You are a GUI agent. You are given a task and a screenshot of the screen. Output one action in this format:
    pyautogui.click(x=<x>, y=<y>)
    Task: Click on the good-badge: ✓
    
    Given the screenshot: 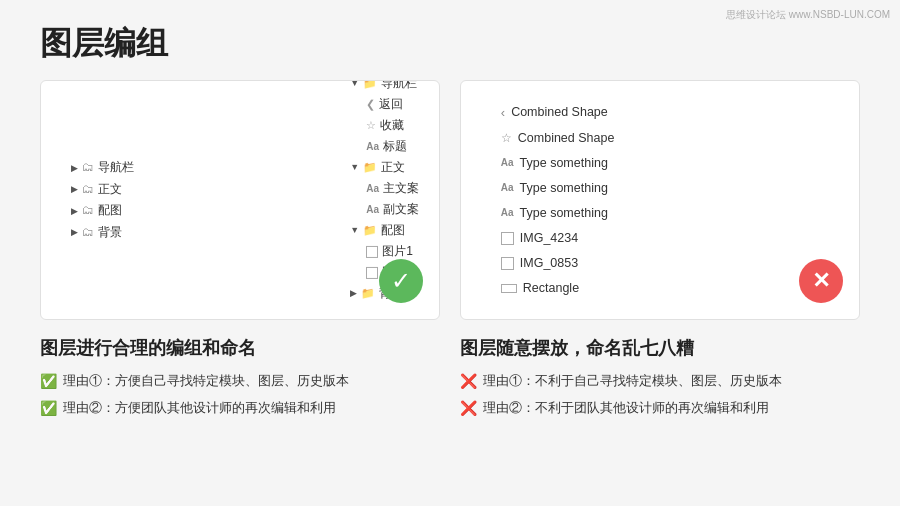 What is the action you would take?
    pyautogui.click(x=401, y=281)
    